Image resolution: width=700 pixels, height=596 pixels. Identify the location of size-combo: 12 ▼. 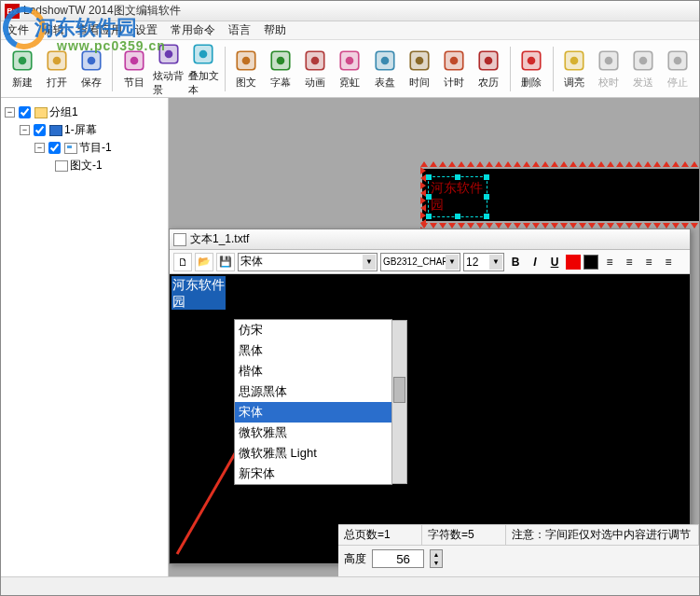
(484, 262).